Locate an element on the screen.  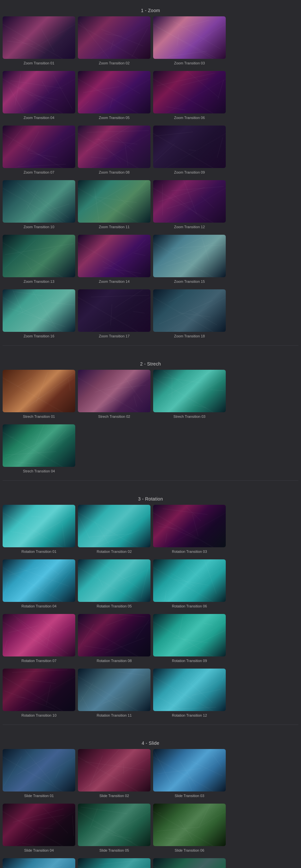
list-item: Rotation Transition 05 is located at coordinates (114, 584).